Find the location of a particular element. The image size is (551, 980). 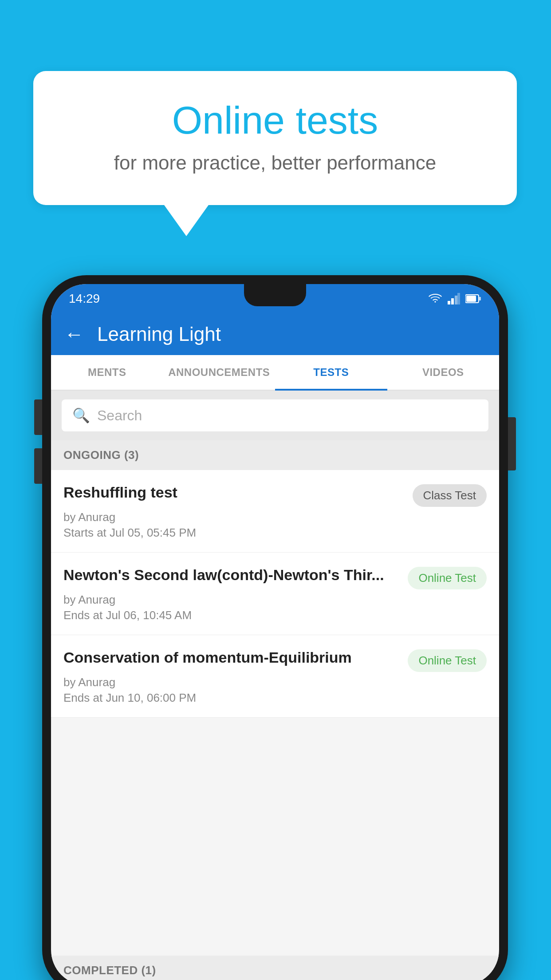

test-title-conservation: Conservation of momentum-Equilibrium is located at coordinates (236, 657).